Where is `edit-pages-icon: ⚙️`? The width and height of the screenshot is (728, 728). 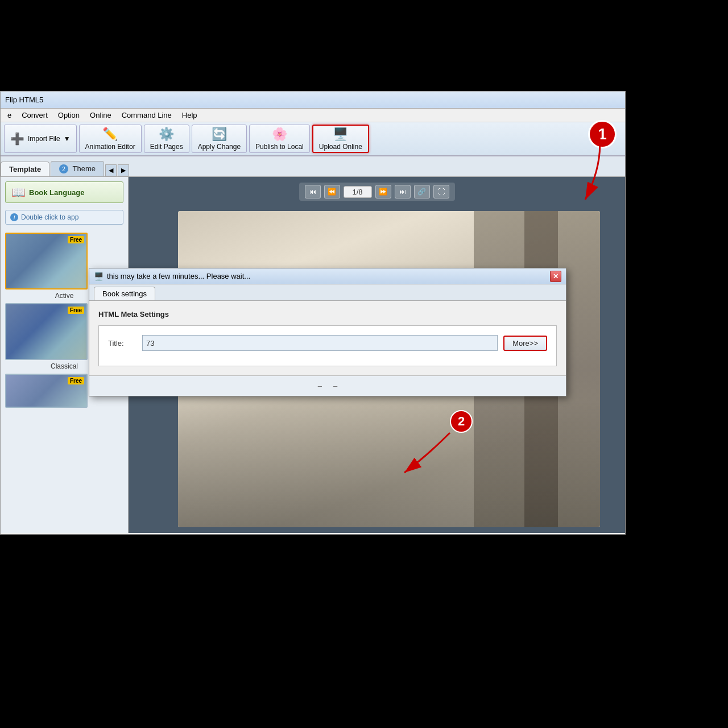
edit-pages-icon: ⚙️ is located at coordinates (166, 134).